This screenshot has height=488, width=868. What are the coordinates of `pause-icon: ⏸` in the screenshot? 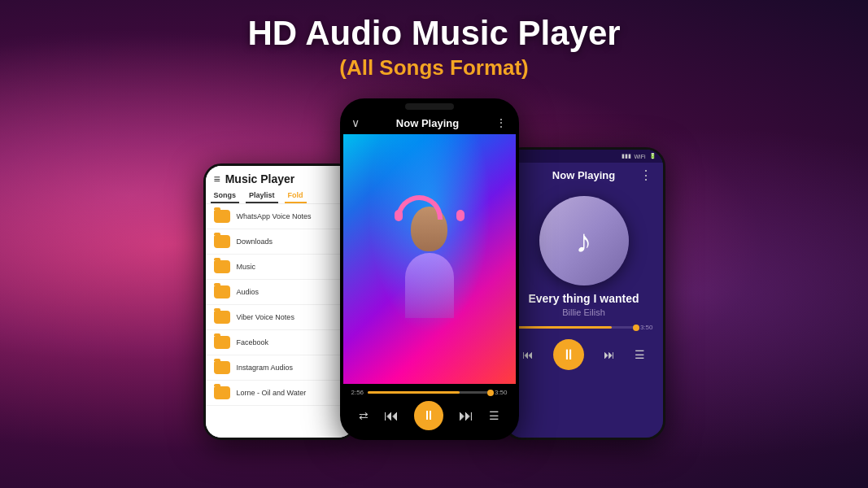 It's located at (429, 416).